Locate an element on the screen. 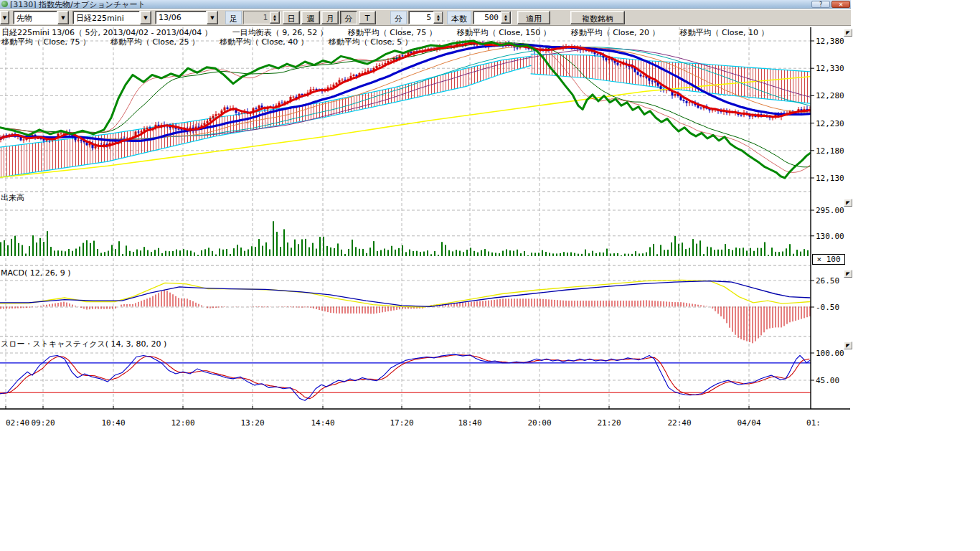  svg-text: 12,130 is located at coordinates (830, 178).